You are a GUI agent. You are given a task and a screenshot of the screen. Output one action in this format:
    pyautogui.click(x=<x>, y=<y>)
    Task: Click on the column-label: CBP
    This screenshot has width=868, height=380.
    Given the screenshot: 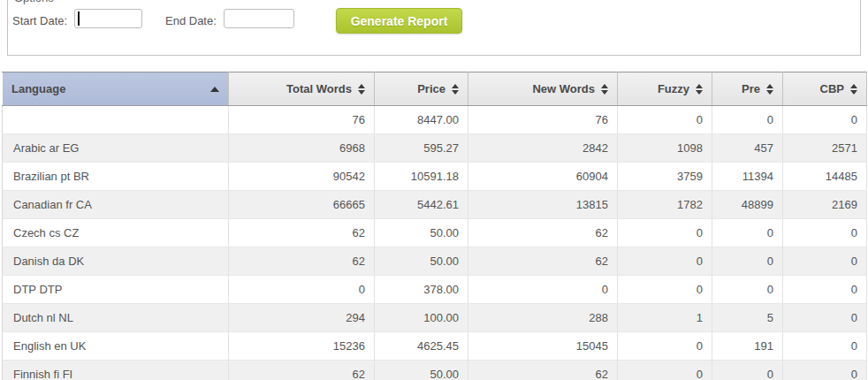 What is the action you would take?
    pyautogui.click(x=833, y=88)
    